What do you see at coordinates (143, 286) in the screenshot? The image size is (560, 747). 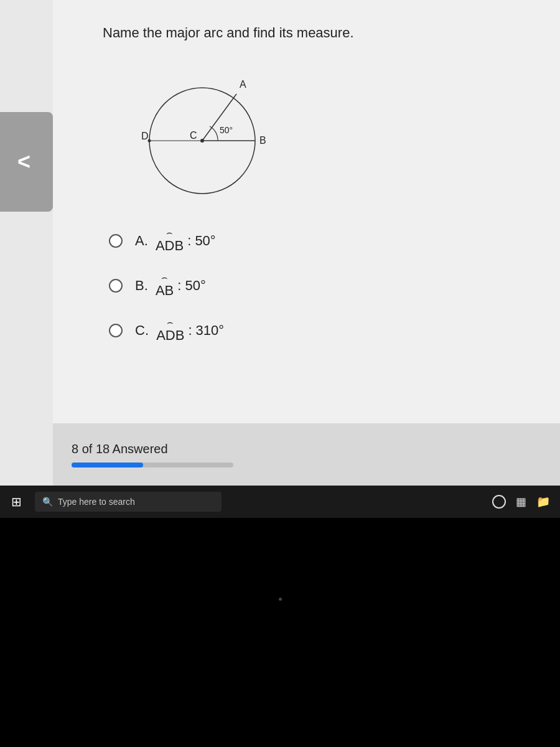 I see `choice-b-letter: B.` at bounding box center [143, 286].